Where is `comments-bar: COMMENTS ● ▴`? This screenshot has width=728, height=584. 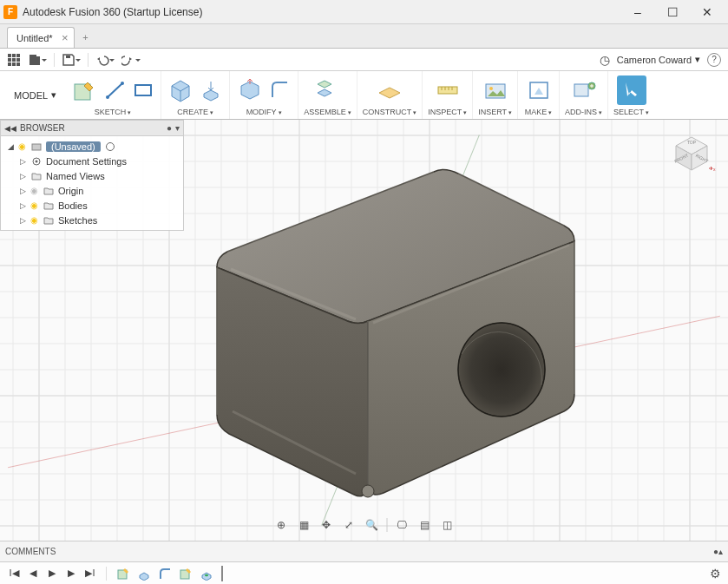
comments-bar: COMMENTS ● ▴ is located at coordinates (364, 551).